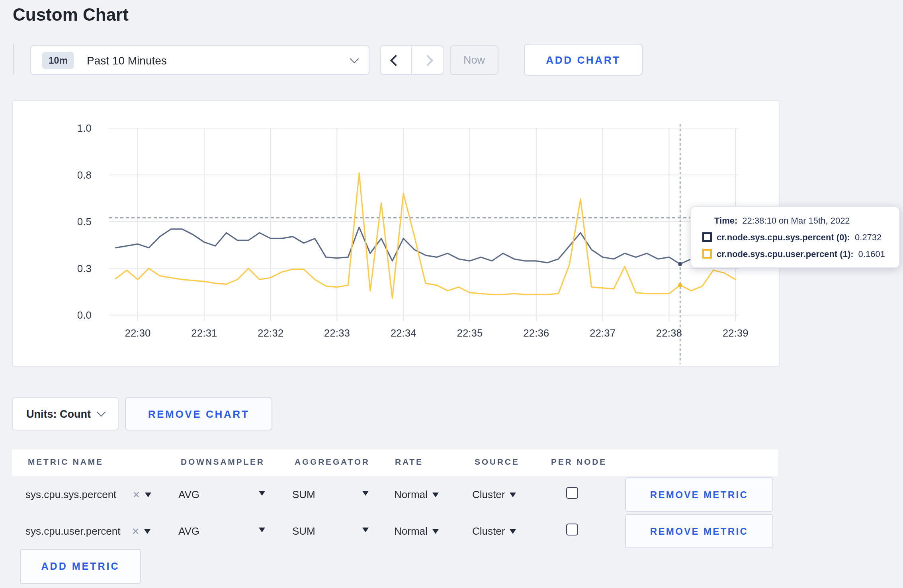 This screenshot has width=903, height=588. Describe the element at coordinates (707, 237) in the screenshot. I see `series-color-swatch-sys` at that location.